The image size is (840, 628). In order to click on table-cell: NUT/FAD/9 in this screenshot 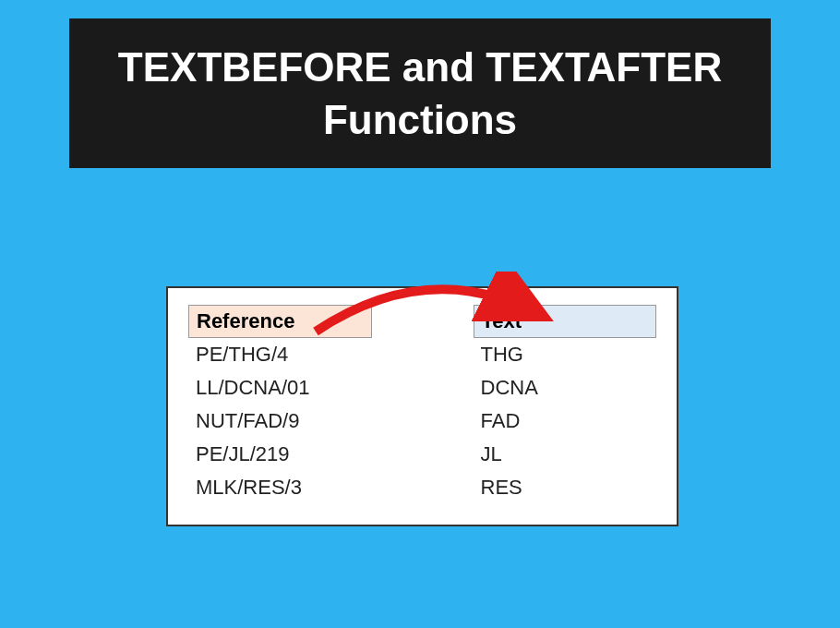, I will do `click(281, 421)`.